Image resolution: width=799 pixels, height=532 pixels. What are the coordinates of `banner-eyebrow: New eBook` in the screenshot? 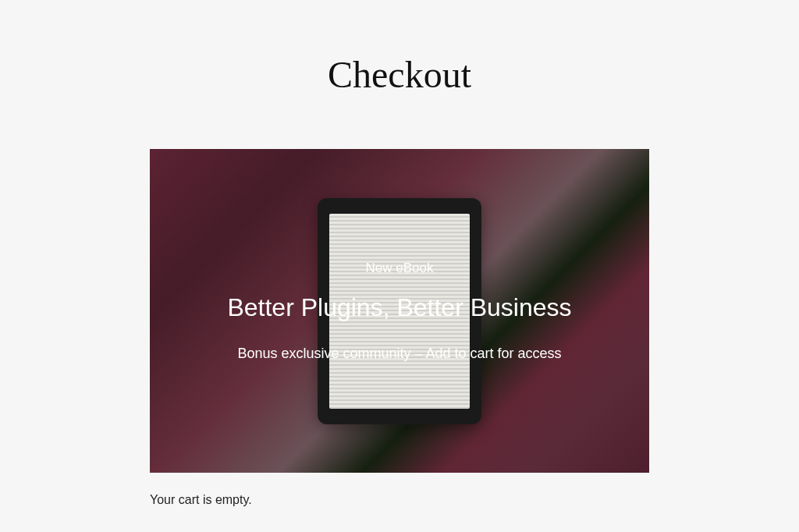 It's located at (400, 268).